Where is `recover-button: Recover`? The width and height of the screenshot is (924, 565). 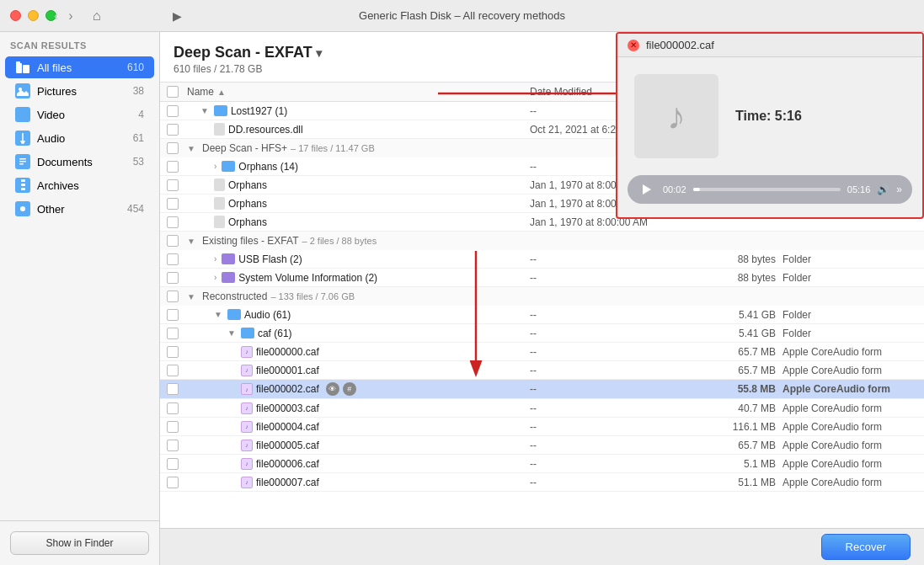 recover-button: Recover is located at coordinates (866, 547).